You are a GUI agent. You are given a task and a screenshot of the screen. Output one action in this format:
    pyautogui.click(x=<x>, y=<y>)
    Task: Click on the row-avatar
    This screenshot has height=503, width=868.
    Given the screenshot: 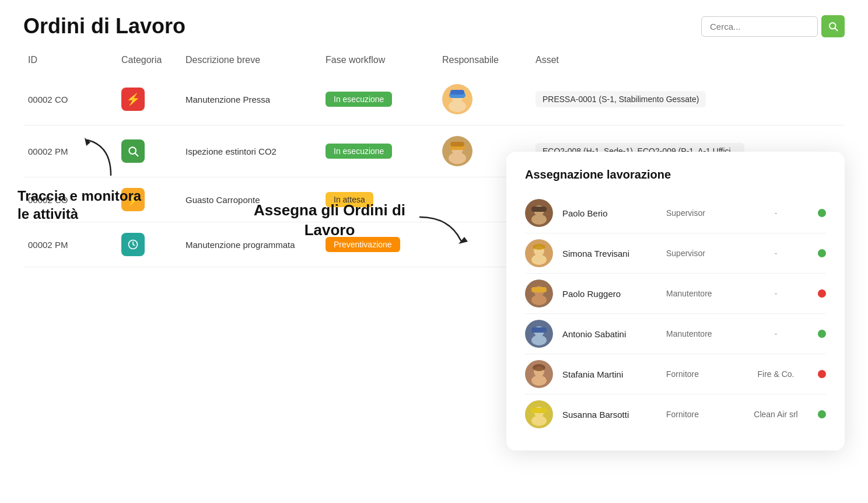 What is the action you would take?
    pyautogui.click(x=489, y=99)
    